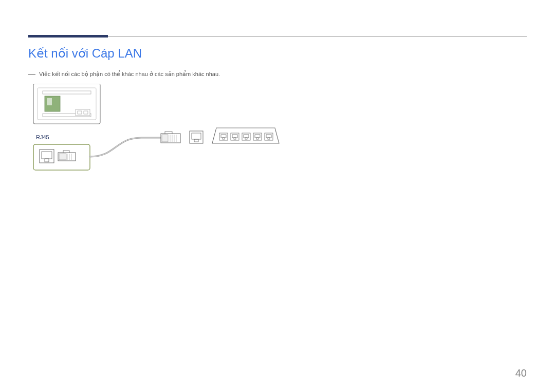 Image resolution: width=555 pixels, height=392 pixels. Describe the element at coordinates (196, 137) in the screenshot. I see `rj45-socket-icon` at that location.